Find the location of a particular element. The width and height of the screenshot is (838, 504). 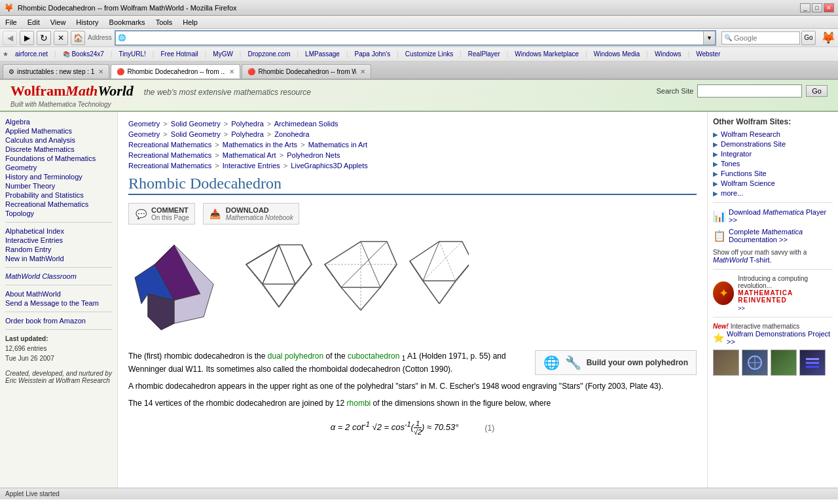

bookmark-tinyurl: TinyURL! is located at coordinates (132, 54).